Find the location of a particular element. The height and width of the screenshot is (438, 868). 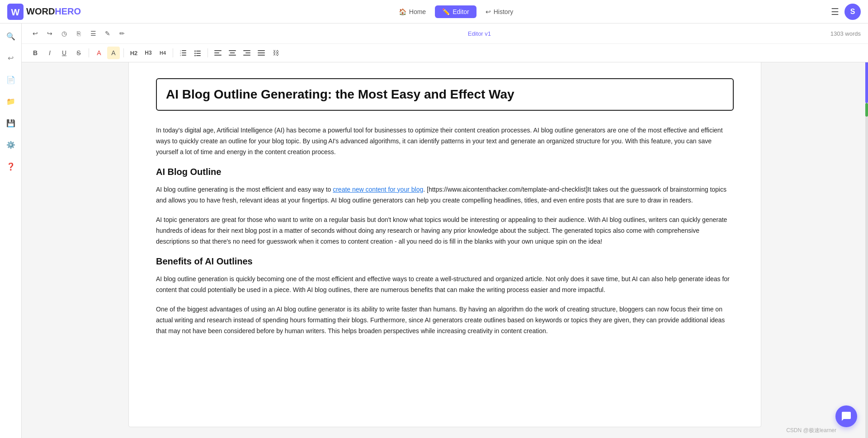

nav-center: 🏠 Home ✏️ Editor ↩ History is located at coordinates (456, 12).